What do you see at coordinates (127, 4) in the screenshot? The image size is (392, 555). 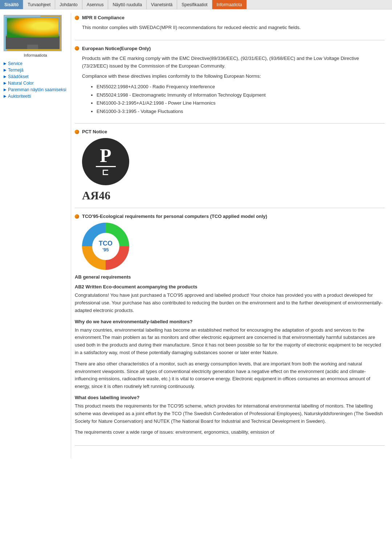 I see `nav-item-näyttö-ruudulla: Näyttö ruudulla` at bounding box center [127, 4].